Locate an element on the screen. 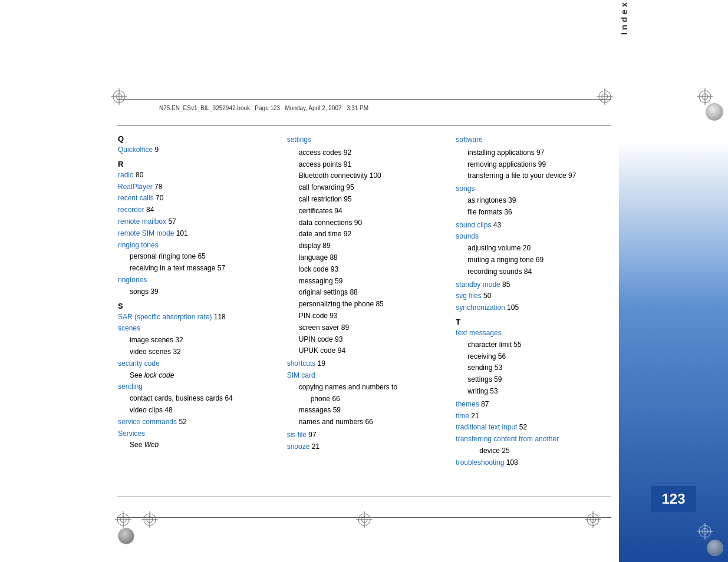 The height and width of the screenshot is (562, 728). crosshair-bottom-right is located at coordinates (593, 521).